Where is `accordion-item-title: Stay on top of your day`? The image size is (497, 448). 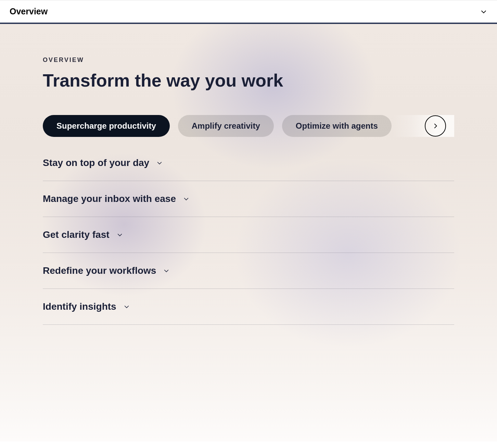 accordion-item-title: Stay on top of your day is located at coordinates (96, 163).